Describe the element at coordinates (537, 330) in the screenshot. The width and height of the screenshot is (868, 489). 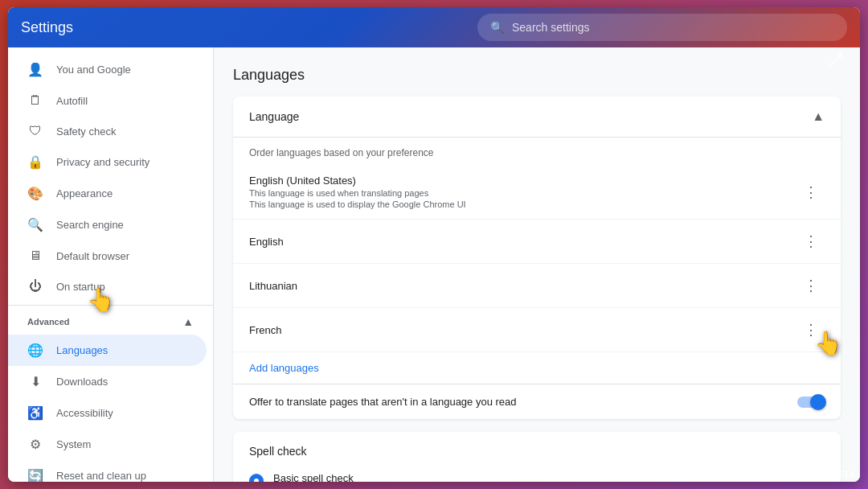
I see `language-item-french: French ⋮` at that location.